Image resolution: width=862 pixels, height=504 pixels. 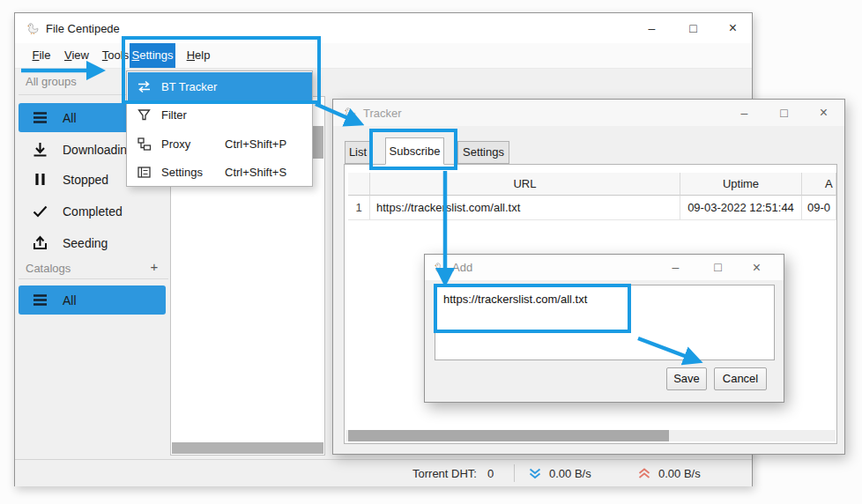 I want to click on sidebar-item-completed: Completed, so click(x=92, y=211).